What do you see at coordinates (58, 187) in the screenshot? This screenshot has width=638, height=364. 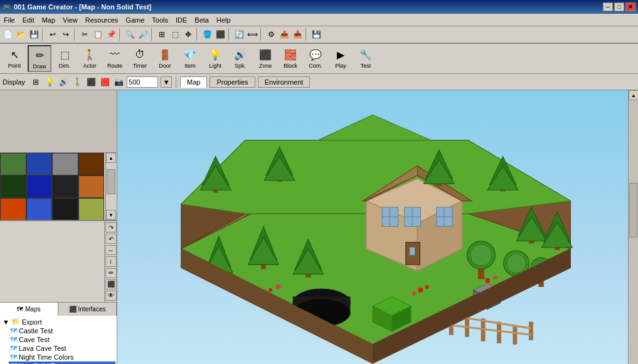 I see `tile-palette: ▲ ▼` at bounding box center [58, 187].